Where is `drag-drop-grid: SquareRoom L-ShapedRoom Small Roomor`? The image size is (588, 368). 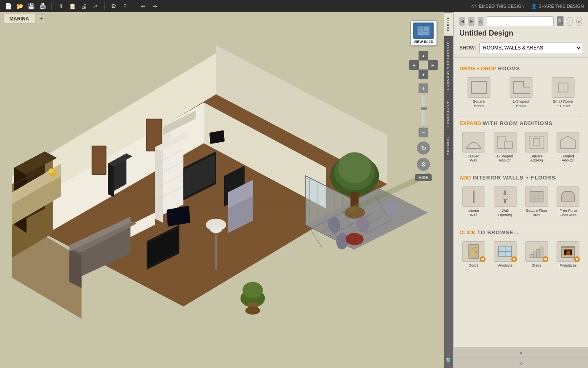
drag-drop-grid: SquareRoom L-ShapedRoom Small Roomor is located at coordinates (521, 93).